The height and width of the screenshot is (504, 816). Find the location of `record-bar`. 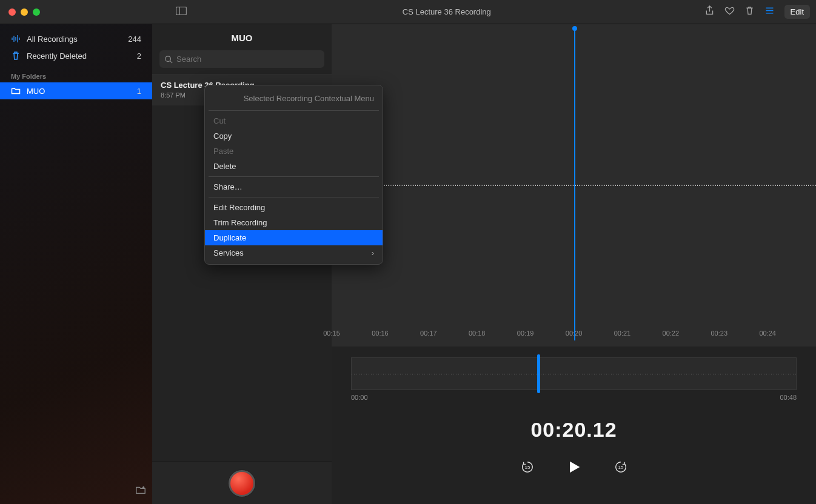

record-bar is located at coordinates (242, 483).